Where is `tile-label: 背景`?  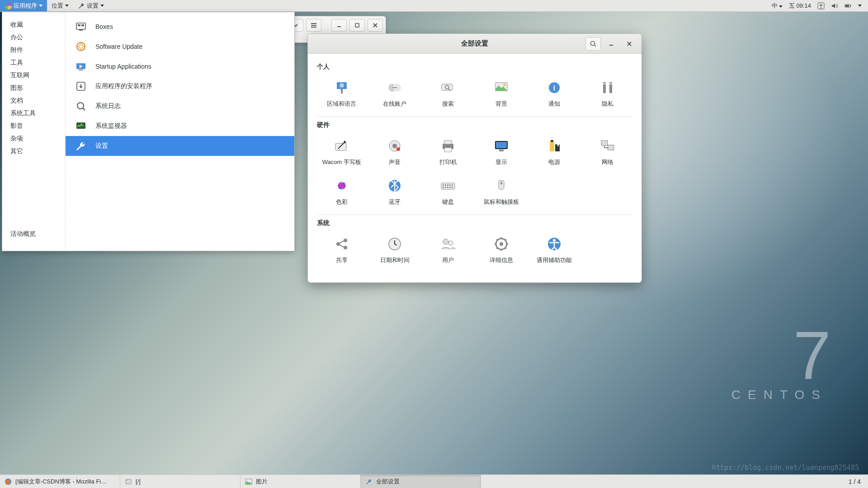 tile-label: 背景 is located at coordinates (501, 104).